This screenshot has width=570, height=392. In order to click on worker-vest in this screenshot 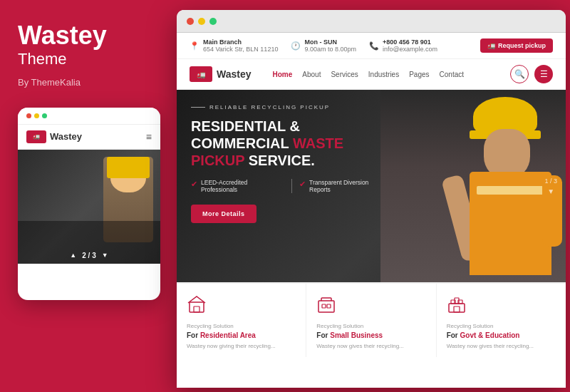, I will do `click(510, 224)`.